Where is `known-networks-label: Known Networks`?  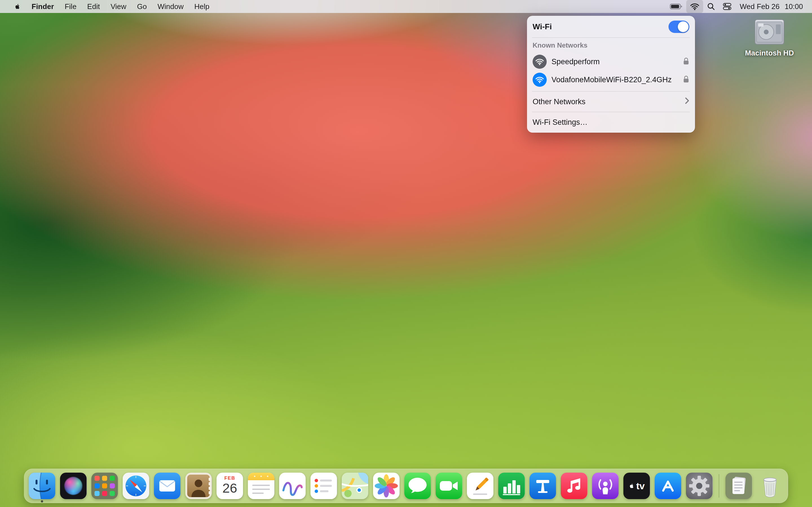
known-networks-label: Known Networks is located at coordinates (611, 46).